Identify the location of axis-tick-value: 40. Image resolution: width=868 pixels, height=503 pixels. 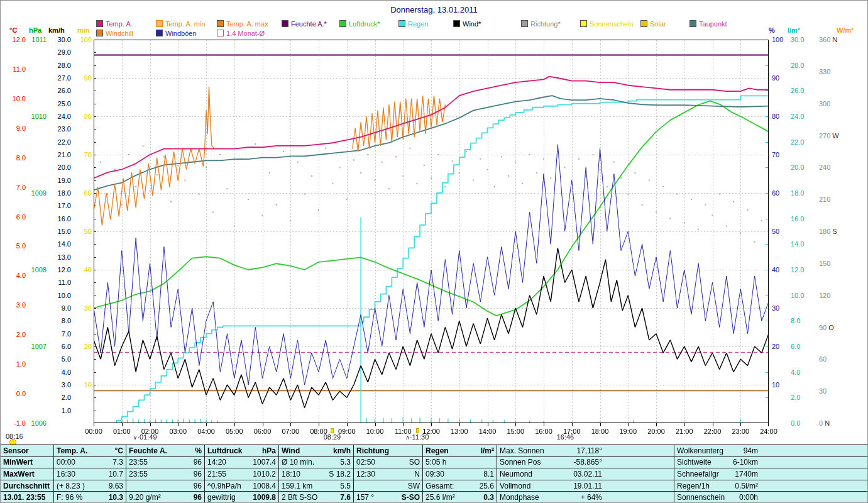
(776, 270).